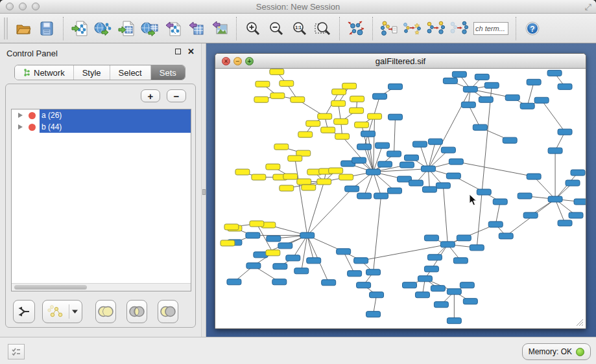  What do you see at coordinates (532, 28) in the screenshot?
I see `help-button: ?` at bounding box center [532, 28].